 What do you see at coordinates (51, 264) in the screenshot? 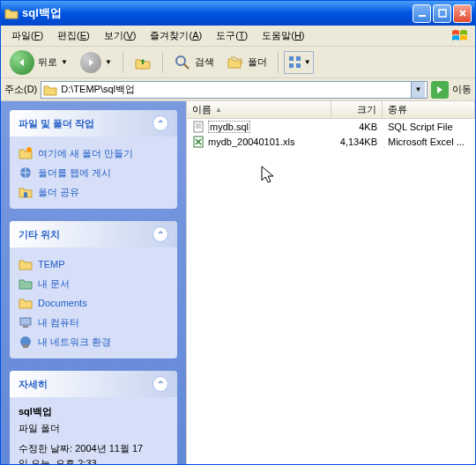
I see `place-label: TEMP` at bounding box center [51, 264].